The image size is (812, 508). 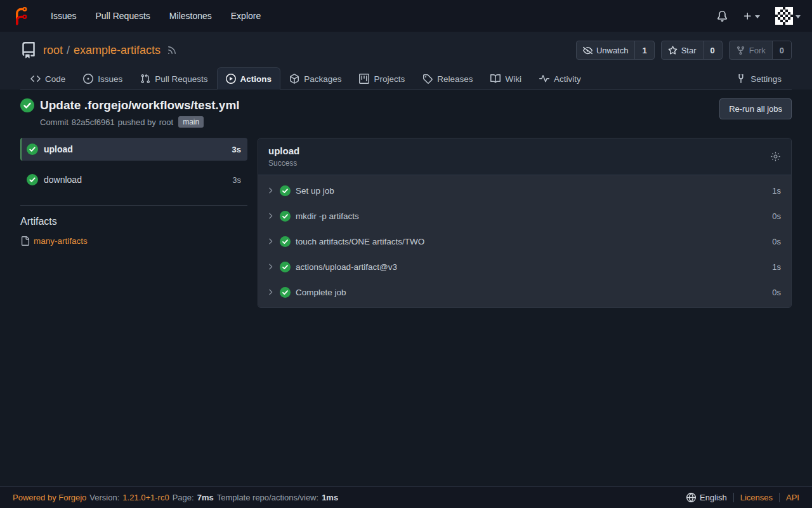 What do you see at coordinates (712, 50) in the screenshot?
I see `stars-count: 0` at bounding box center [712, 50].